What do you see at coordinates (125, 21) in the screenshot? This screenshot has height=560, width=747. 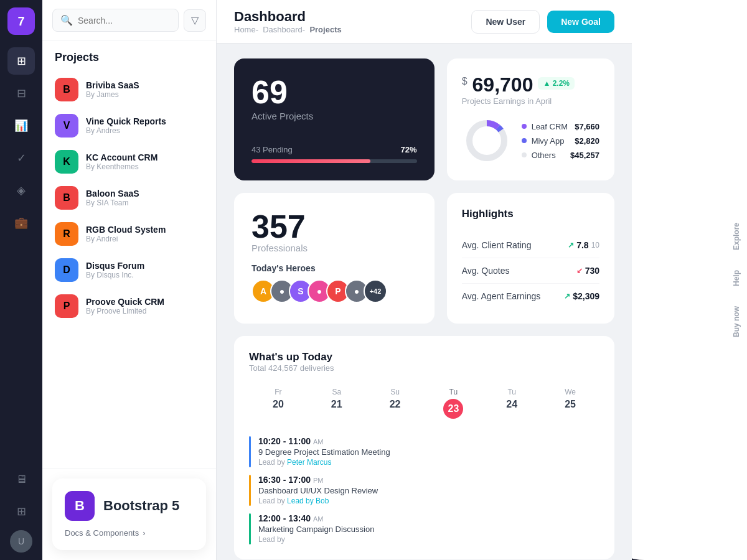 I see `search-input` at bounding box center [125, 21].